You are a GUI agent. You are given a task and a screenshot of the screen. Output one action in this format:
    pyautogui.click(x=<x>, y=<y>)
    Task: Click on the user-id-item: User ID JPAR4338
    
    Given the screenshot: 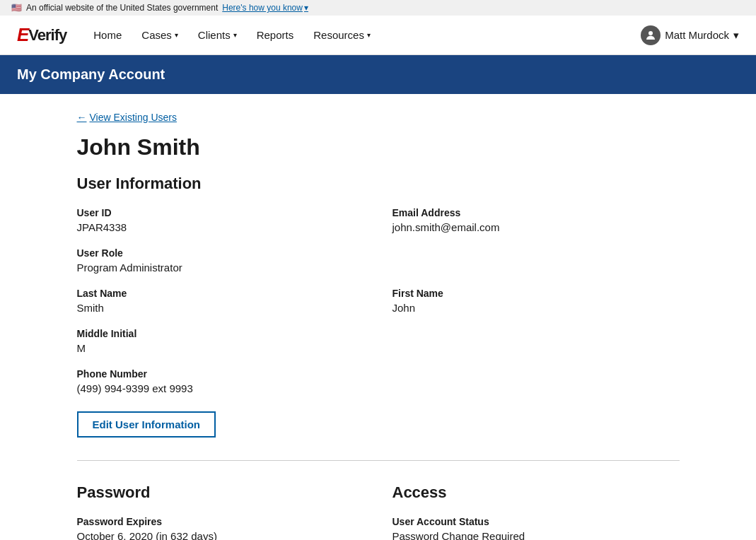 What is the action you would take?
    pyautogui.click(x=221, y=221)
    